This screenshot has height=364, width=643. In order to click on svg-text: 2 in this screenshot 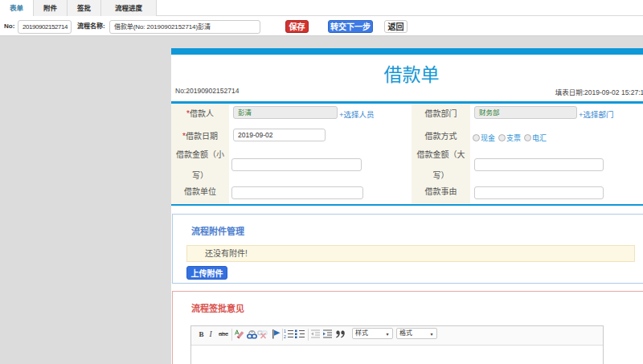, I will do `click(285, 337)`.